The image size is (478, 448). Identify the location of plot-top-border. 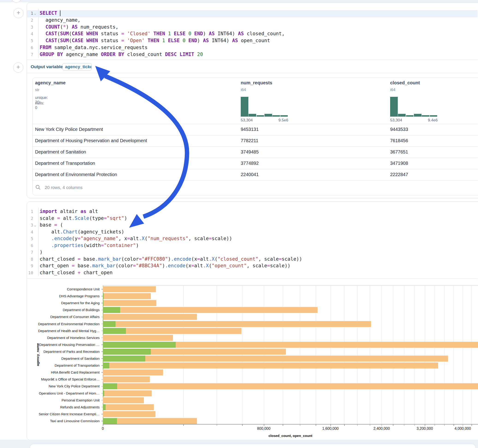
(290, 286).